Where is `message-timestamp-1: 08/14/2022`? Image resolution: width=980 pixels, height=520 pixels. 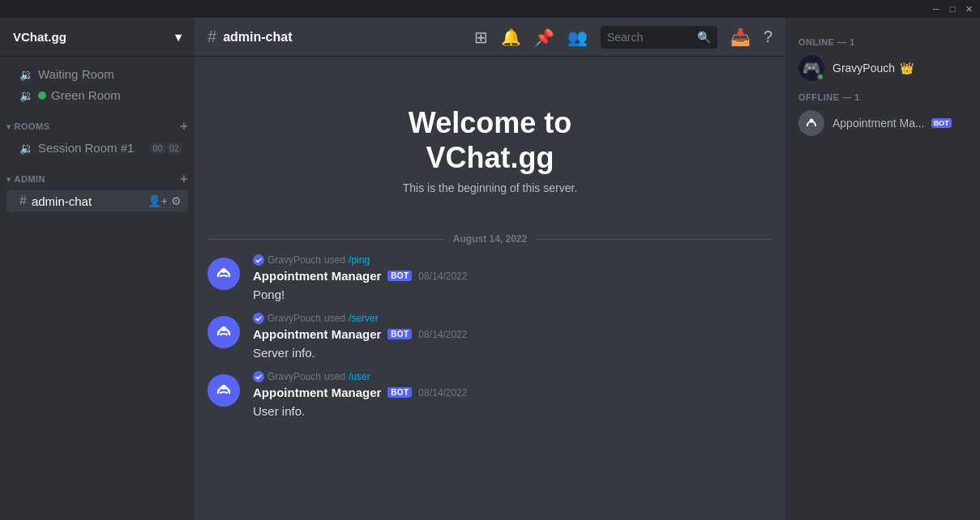
message-timestamp-1: 08/14/2022 is located at coordinates (443, 276).